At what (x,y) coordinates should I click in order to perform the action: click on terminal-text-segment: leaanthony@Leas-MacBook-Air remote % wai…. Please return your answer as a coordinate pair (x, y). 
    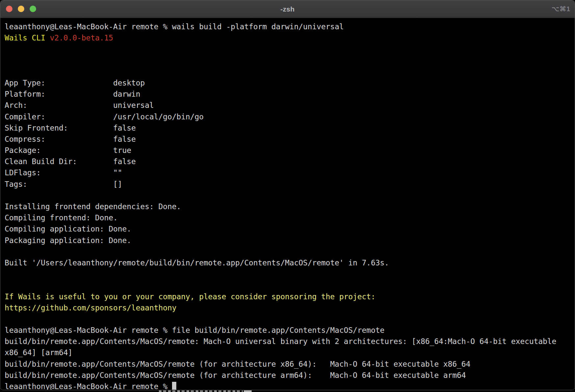
    Looking at the image, I should click on (174, 27).